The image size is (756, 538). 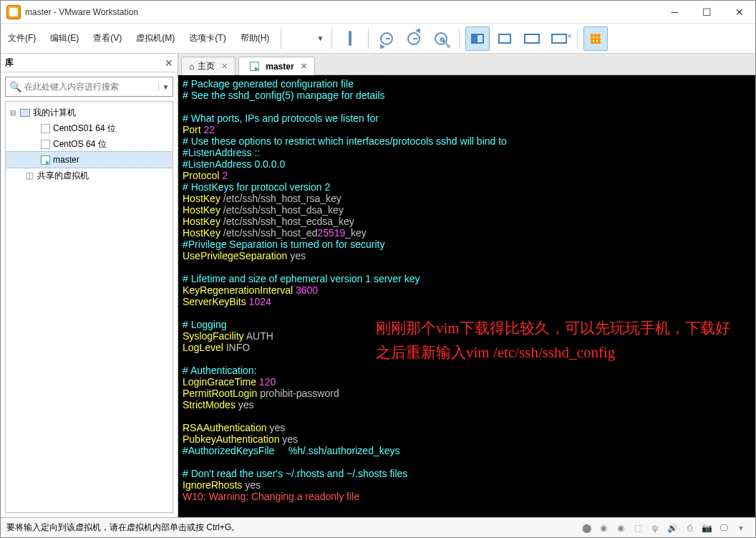 What do you see at coordinates (282, 198) in the screenshot?
I see `term-val: /etc/ssh/ssh_host_rsa_key` at bounding box center [282, 198].